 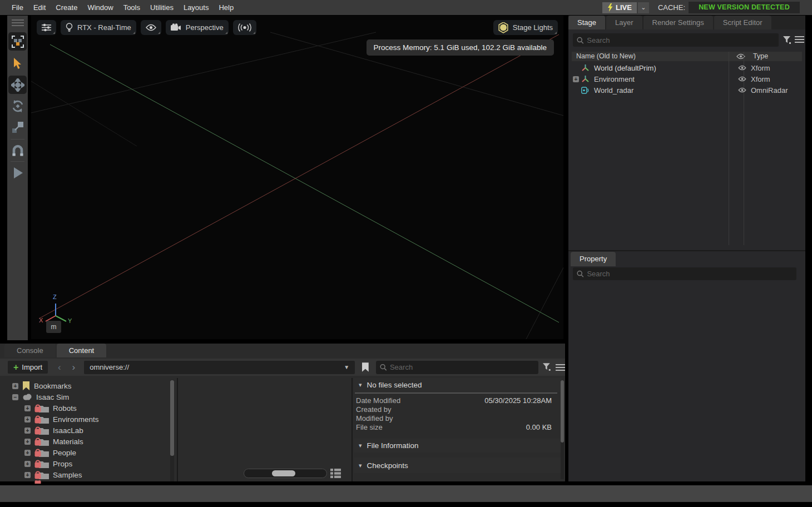 What do you see at coordinates (16, 397) in the screenshot?
I see `collapse-icon: −` at bounding box center [16, 397].